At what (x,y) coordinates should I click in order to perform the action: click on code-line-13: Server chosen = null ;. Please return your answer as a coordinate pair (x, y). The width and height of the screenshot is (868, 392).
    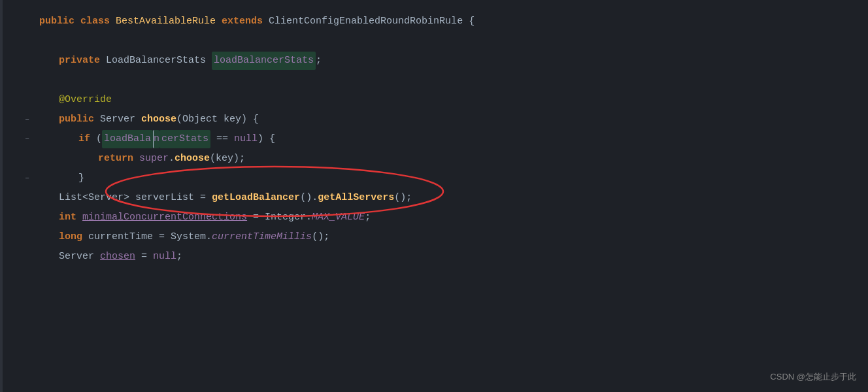
    Looking at the image, I should click on (454, 257).